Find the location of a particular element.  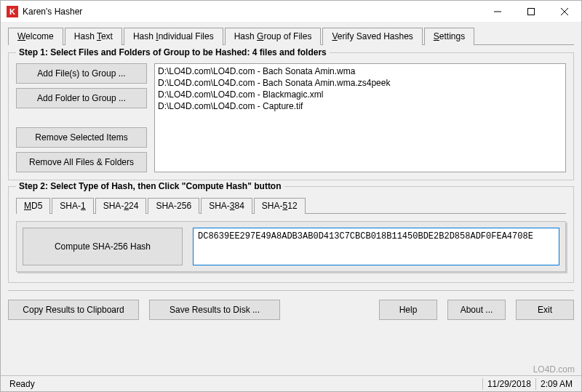

step1-legend: Step 1: Select Files and Folders of Grou… is located at coordinates (173, 52).